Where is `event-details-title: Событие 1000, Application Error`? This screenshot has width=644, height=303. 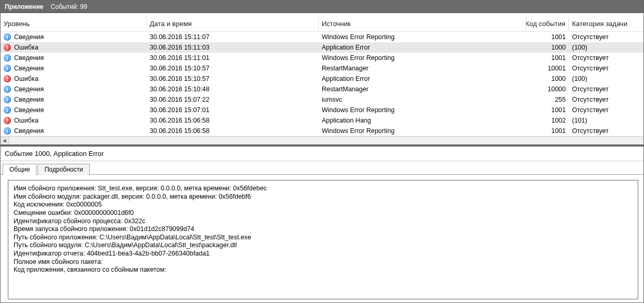 event-details-title: Событие 1000, Application Error is located at coordinates (322, 154).